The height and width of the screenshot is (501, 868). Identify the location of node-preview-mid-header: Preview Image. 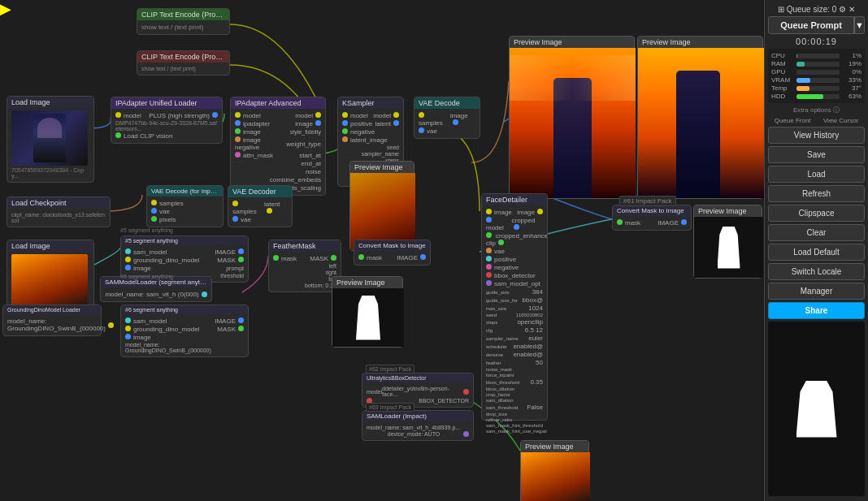
(382, 167).